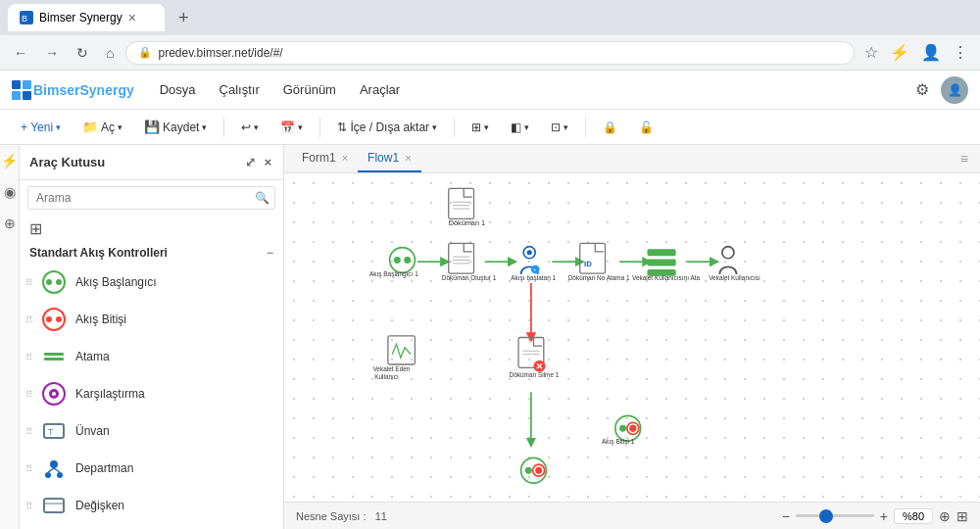 The height and width of the screenshot is (529, 980). Describe the element at coordinates (146, 253) in the screenshot. I see `section-label: Standart Akış Kontrolleri` at that location.